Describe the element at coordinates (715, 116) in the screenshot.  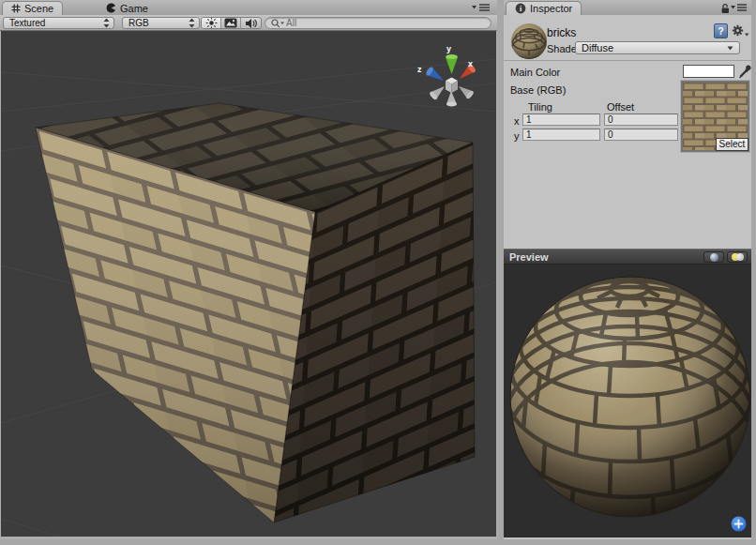
I see `base-texture-thumbnail: Select` at that location.